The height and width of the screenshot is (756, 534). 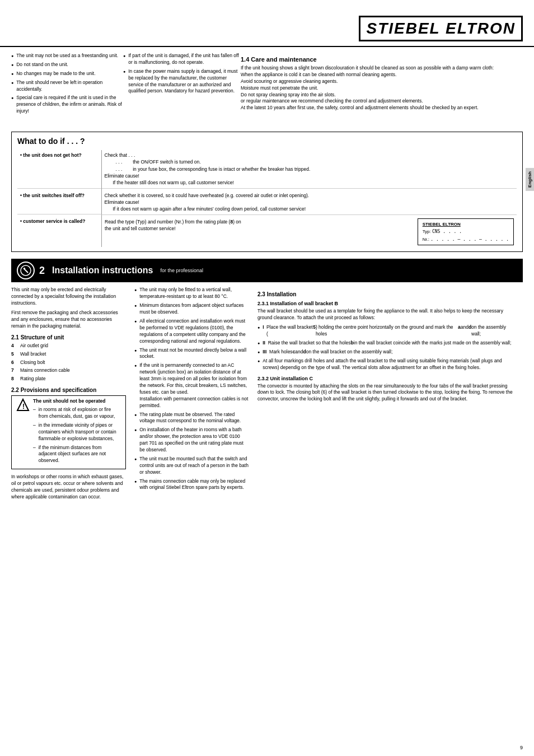 What do you see at coordinates (77, 432) in the screenshot?
I see `list-item: in the immediate vicinity of pipes or co…` at bounding box center [77, 432].